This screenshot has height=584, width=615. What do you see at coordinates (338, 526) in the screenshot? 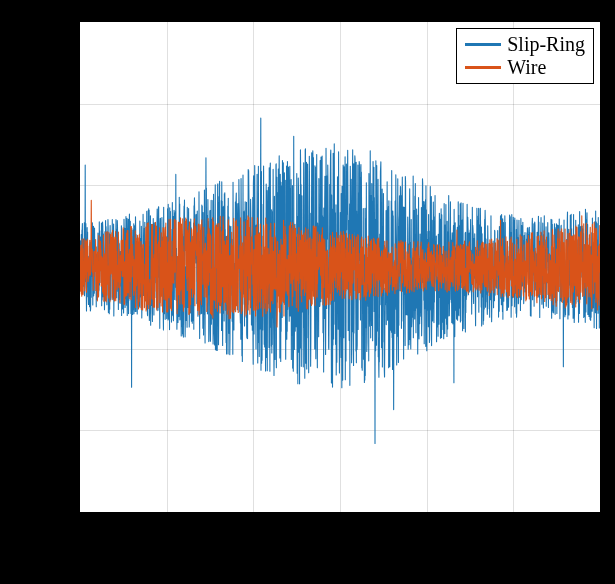
I see `x-tick-30: 30` at bounding box center [338, 526].